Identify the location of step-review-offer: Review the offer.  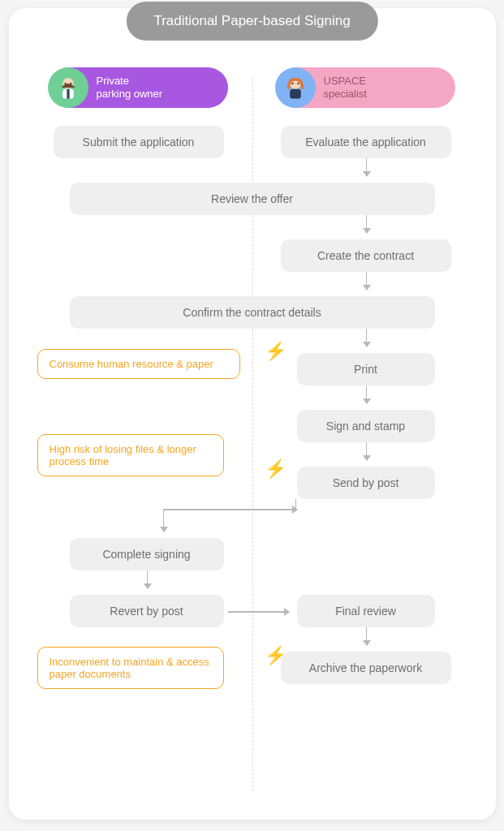
(252, 199).